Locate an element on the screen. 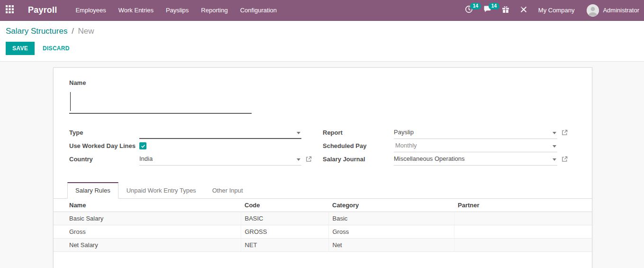 The height and width of the screenshot is (268, 644). menu-item-payslips: Payslips is located at coordinates (177, 10).